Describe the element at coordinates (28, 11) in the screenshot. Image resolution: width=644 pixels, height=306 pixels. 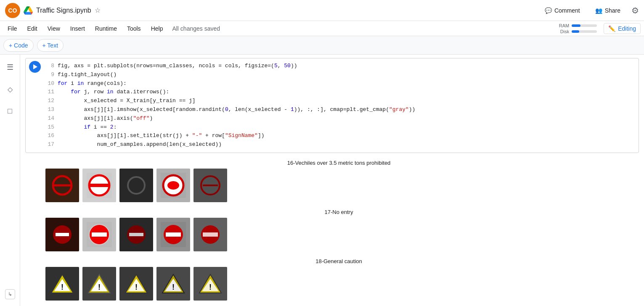
I see `drive-icon` at that location.